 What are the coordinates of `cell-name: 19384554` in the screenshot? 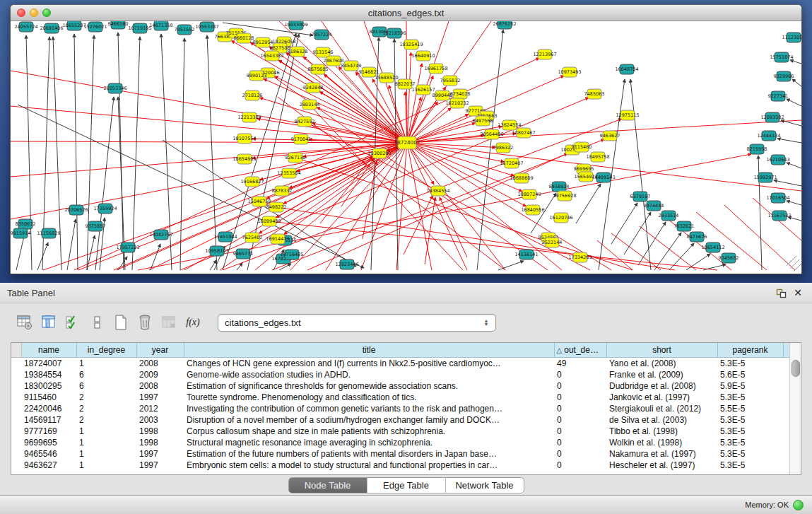 It's located at (49, 375).